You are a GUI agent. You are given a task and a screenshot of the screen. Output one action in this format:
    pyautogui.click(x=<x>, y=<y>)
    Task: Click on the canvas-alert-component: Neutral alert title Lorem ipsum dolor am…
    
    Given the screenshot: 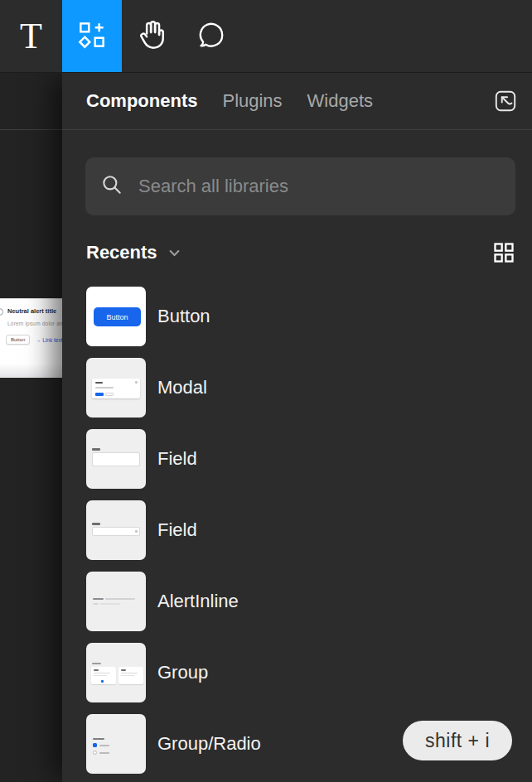 What is the action you would take?
    pyautogui.click(x=31, y=338)
    